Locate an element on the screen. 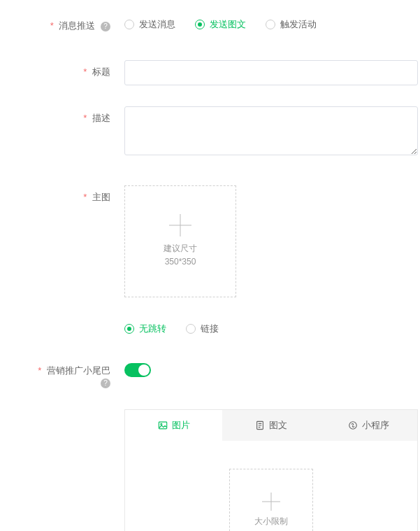 This screenshot has width=420, height=531. radio-send-message: 发送消息 is located at coordinates (150, 24).